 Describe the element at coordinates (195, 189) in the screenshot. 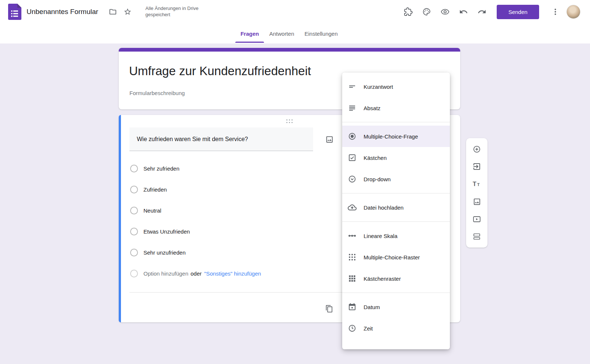

I see `option-row-2: Zufrieden` at that location.